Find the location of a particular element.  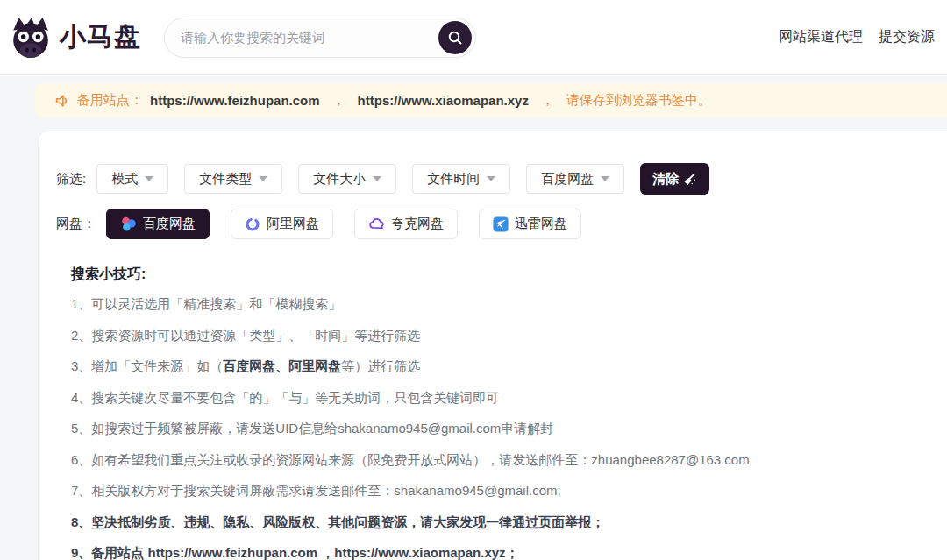

backup-site-notice: 备用站点： https://www.feizhupan.com ， https:… is located at coordinates (491, 100).